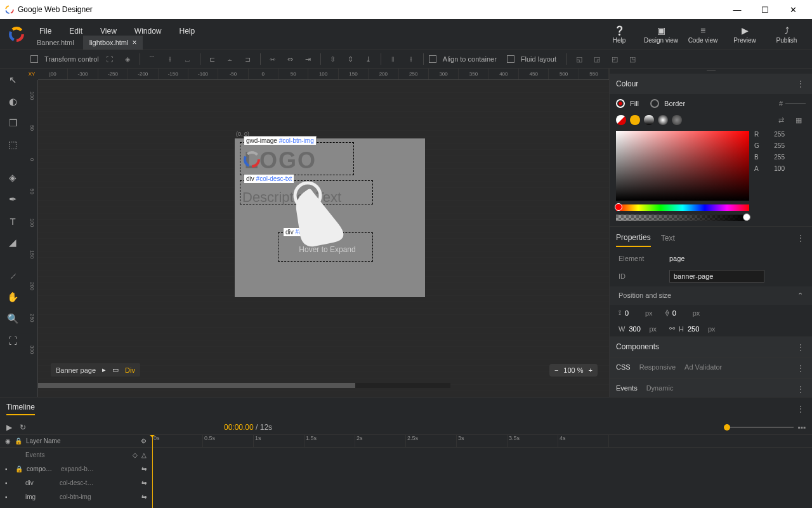 The height and width of the screenshot is (508, 812). Describe the element at coordinates (13, 221) in the screenshot. I see `text-tool-icon: T` at that location.